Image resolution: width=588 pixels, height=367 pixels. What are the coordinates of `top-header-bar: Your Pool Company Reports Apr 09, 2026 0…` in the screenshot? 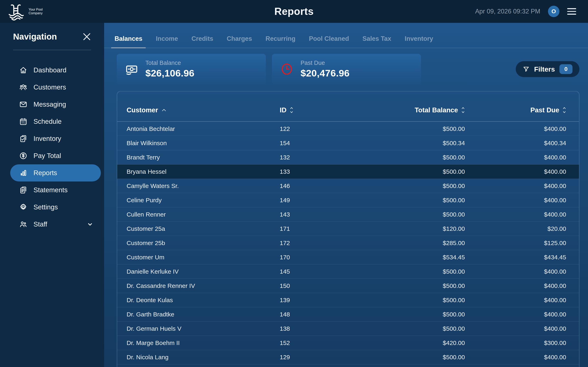 It's located at (294, 11).